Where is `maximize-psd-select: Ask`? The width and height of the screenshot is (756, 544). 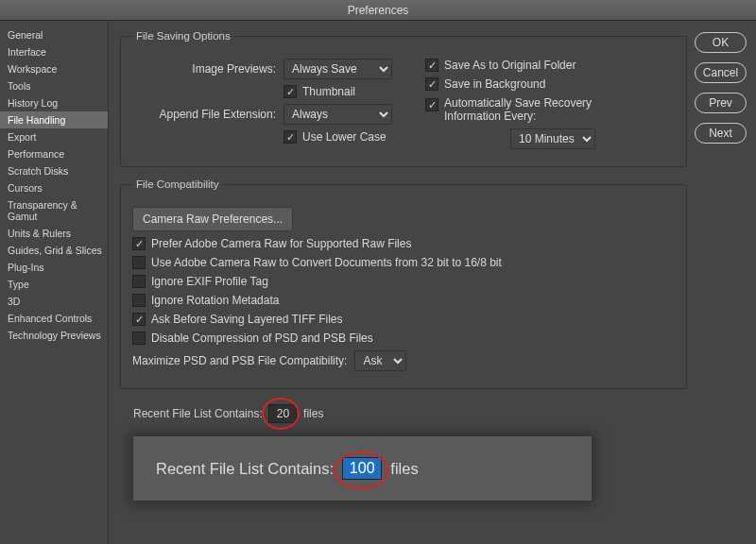 maximize-psd-select: Ask is located at coordinates (380, 361).